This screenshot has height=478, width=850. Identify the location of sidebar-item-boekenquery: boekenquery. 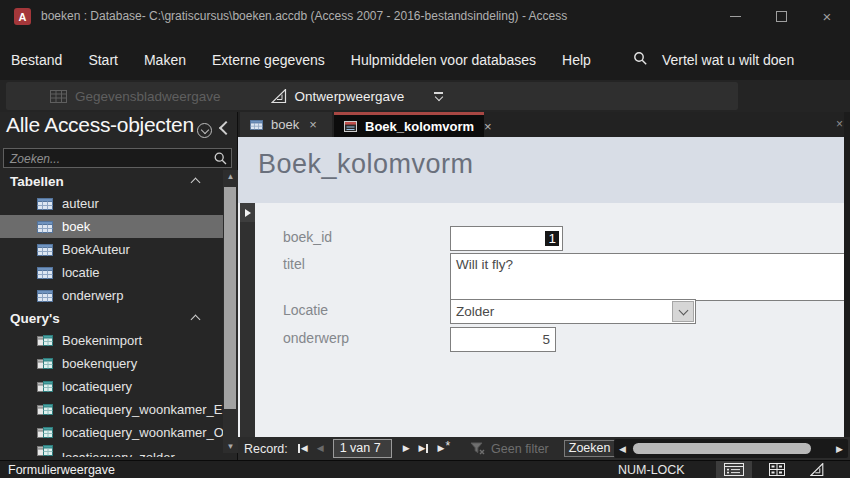
(112, 364).